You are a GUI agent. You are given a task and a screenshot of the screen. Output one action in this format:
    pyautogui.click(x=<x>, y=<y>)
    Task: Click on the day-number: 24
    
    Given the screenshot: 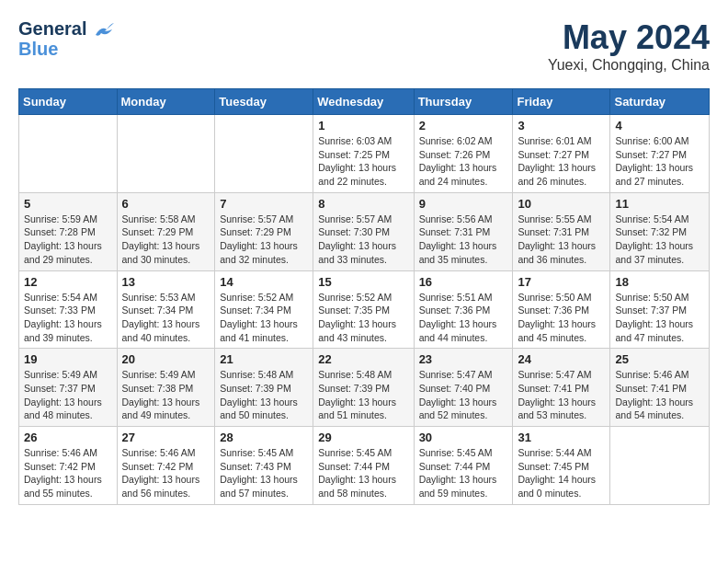 What is the action you would take?
    pyautogui.click(x=561, y=359)
    